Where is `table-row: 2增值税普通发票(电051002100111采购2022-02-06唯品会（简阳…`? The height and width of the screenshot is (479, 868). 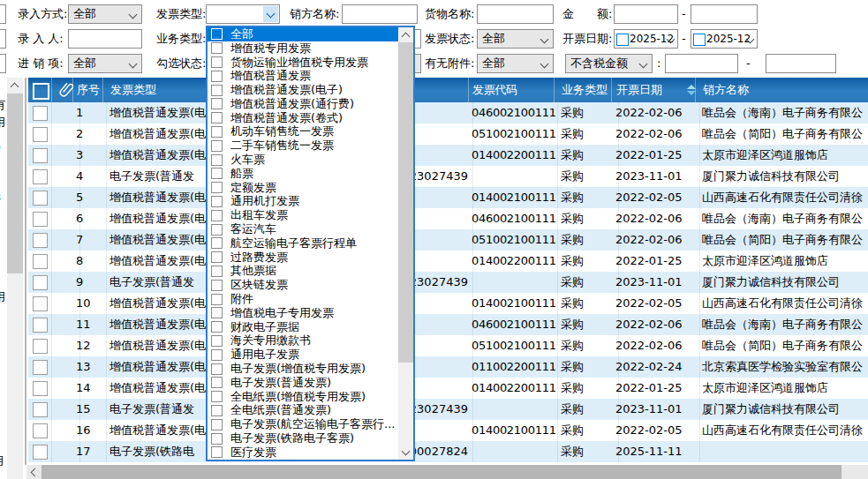 table-row: 2增值税普通发票(电051002100111采购2022-02-06唯品会（简阳… is located at coordinates (449, 134).